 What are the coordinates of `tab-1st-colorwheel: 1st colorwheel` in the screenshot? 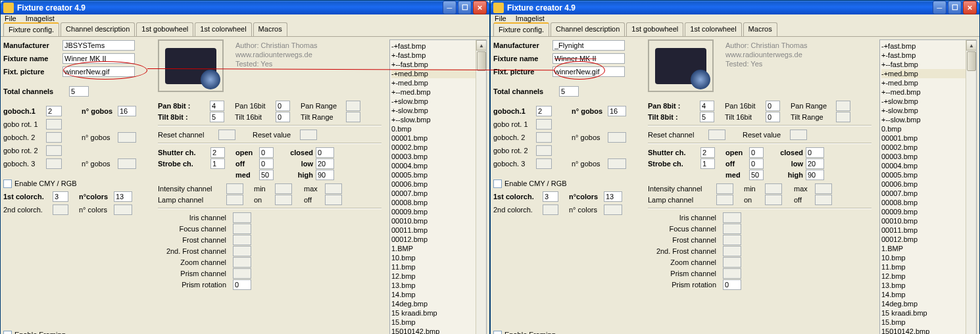 It's located at (223, 29).